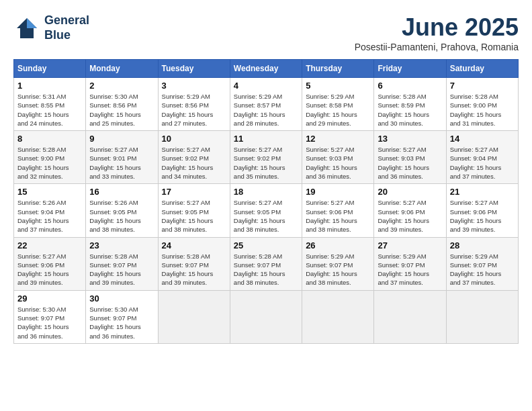 This screenshot has height=411, width=532. I want to click on day-number: 26, so click(338, 246).